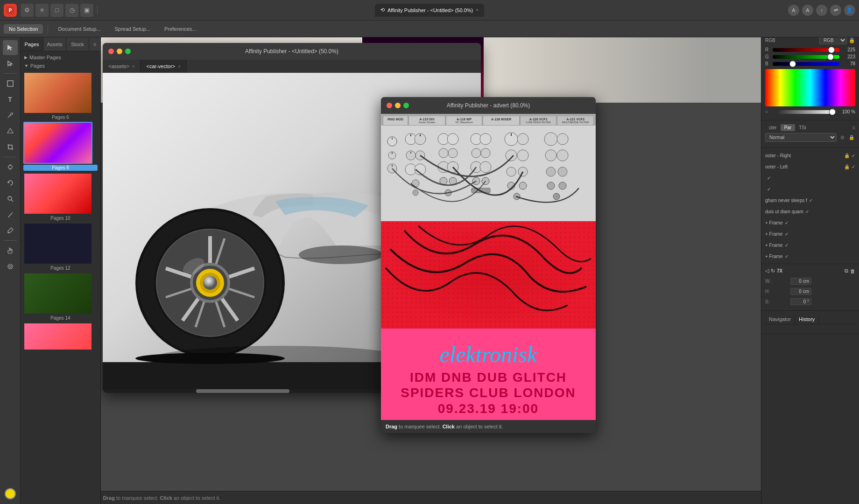 This screenshot has height=504, width=859. Describe the element at coordinates (111, 51) in the screenshot. I see `window-close-btn` at that location.